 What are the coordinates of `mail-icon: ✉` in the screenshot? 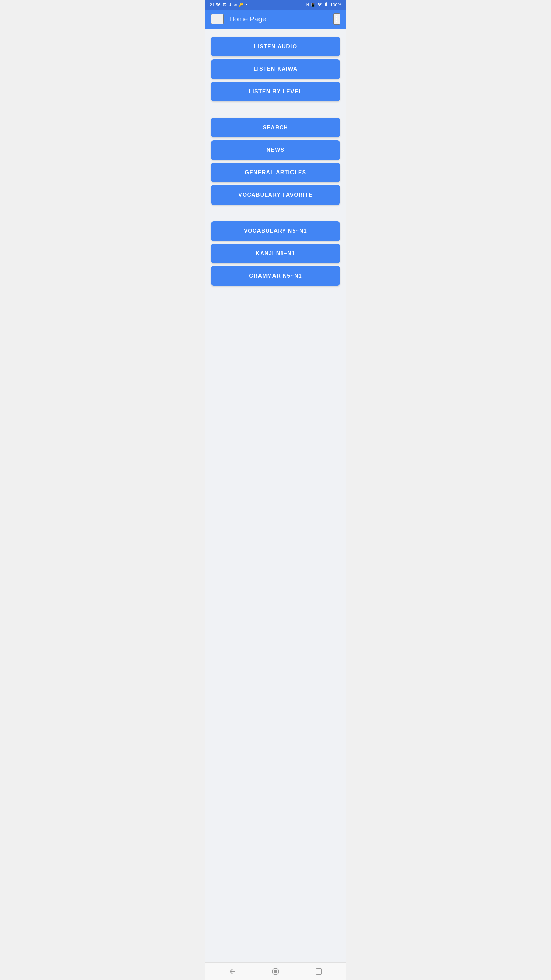 It's located at (235, 5).